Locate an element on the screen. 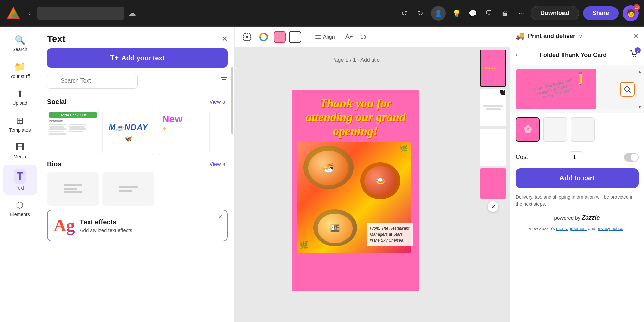  quantity-select: 1 2 5 10 is located at coordinates (576, 157).